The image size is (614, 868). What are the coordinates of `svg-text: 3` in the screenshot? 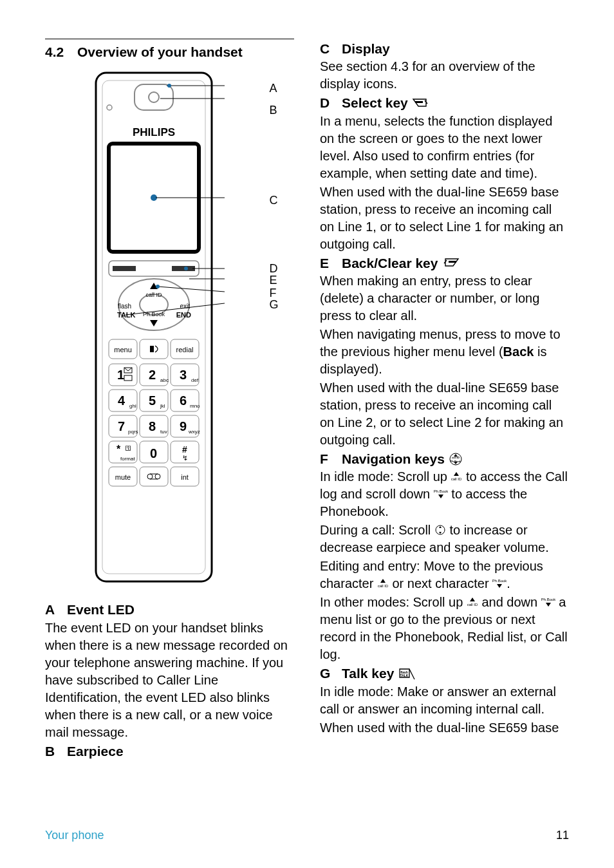 It's located at (183, 375).